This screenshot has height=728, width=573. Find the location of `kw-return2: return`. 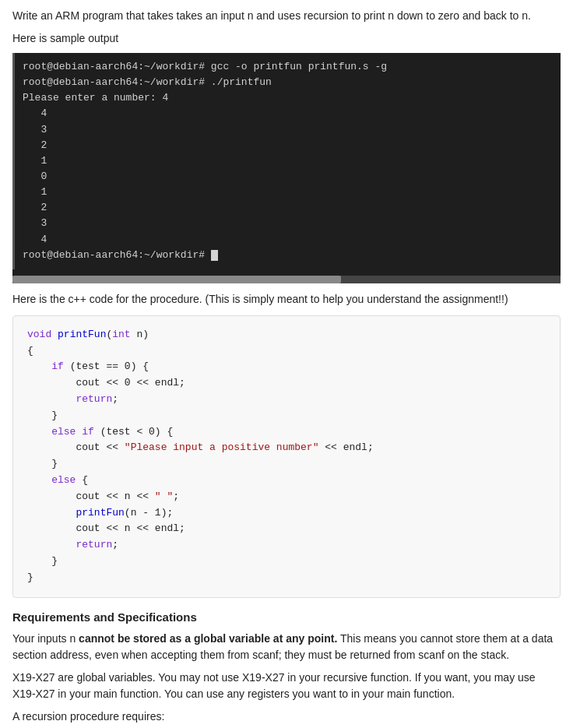

kw-return2: return is located at coordinates (93, 545).